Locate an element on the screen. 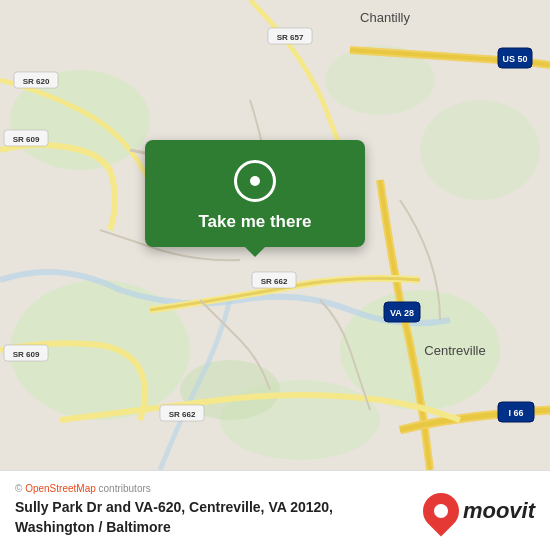  contributors-suffix: contributors is located at coordinates (124, 488).